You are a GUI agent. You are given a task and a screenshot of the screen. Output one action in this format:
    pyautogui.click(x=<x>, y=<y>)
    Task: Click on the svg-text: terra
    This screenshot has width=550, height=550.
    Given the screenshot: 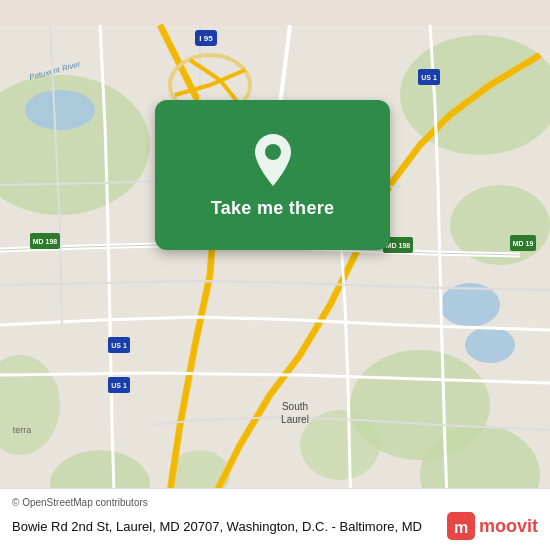 What is the action you would take?
    pyautogui.click(x=22, y=430)
    